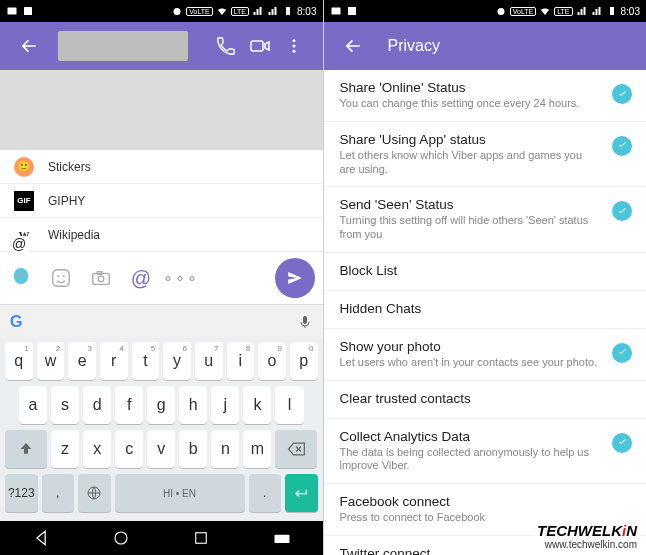 This screenshot has width=646, height=555. What do you see at coordinates (123, 46) in the screenshot?
I see `contact-name-redacted` at bounding box center [123, 46].